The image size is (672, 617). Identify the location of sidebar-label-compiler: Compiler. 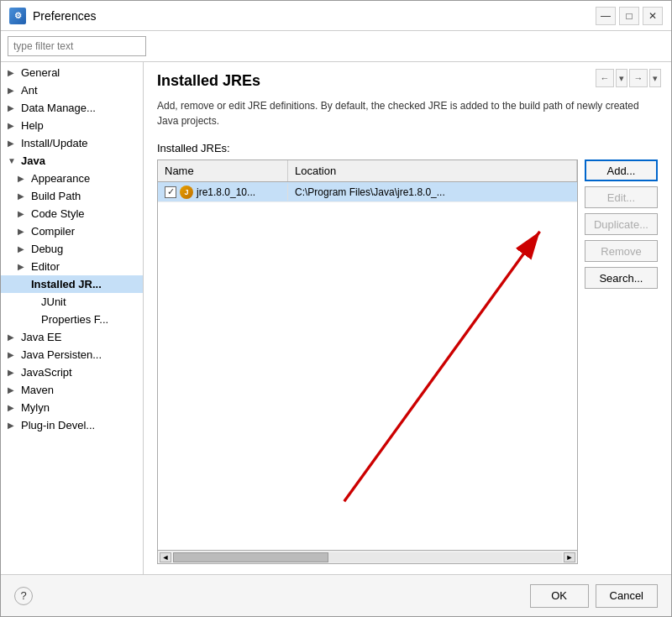
(53, 232).